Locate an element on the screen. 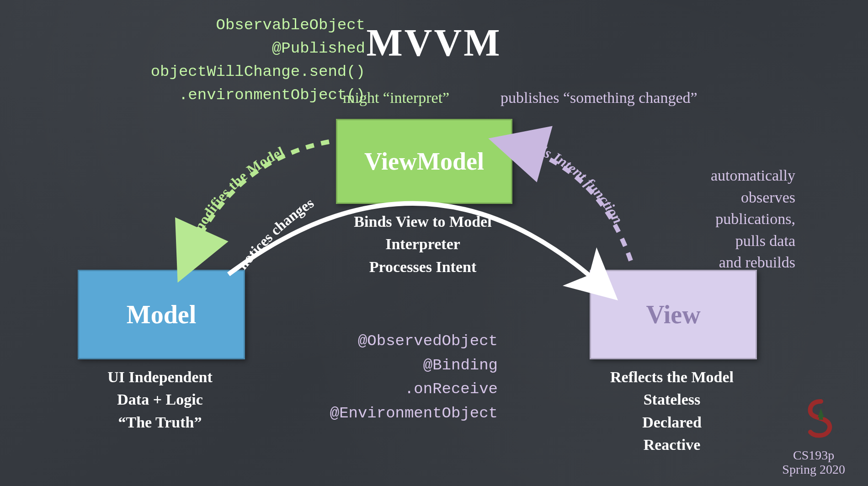  right-note-l4: pulls data is located at coordinates (718, 241).